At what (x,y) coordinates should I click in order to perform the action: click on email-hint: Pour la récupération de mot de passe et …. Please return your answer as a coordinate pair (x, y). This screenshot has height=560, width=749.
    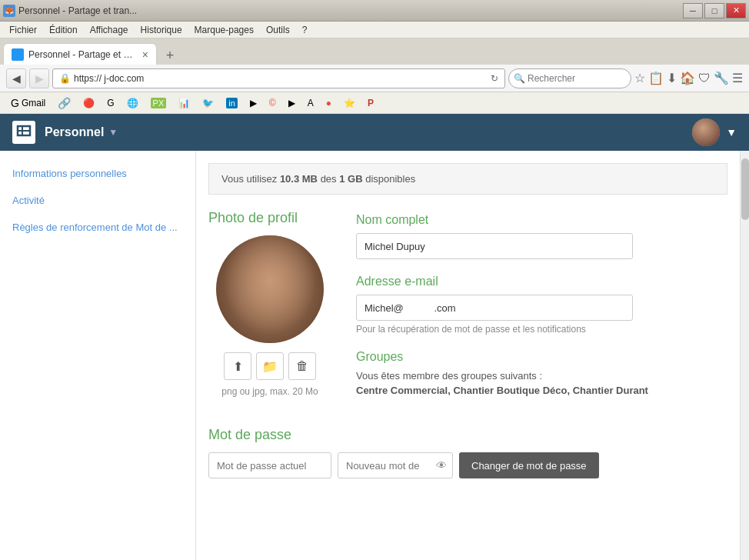
    Looking at the image, I should click on (541, 329).